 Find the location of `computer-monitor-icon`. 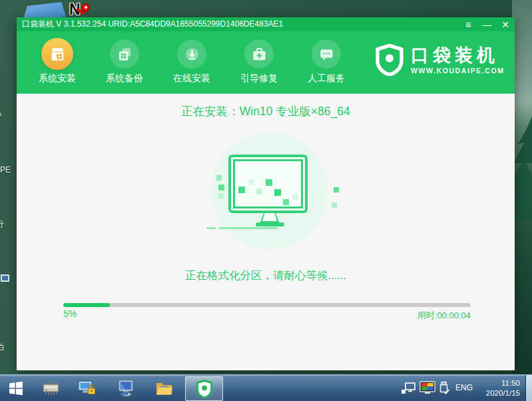

computer-monitor-icon is located at coordinates (126, 388).